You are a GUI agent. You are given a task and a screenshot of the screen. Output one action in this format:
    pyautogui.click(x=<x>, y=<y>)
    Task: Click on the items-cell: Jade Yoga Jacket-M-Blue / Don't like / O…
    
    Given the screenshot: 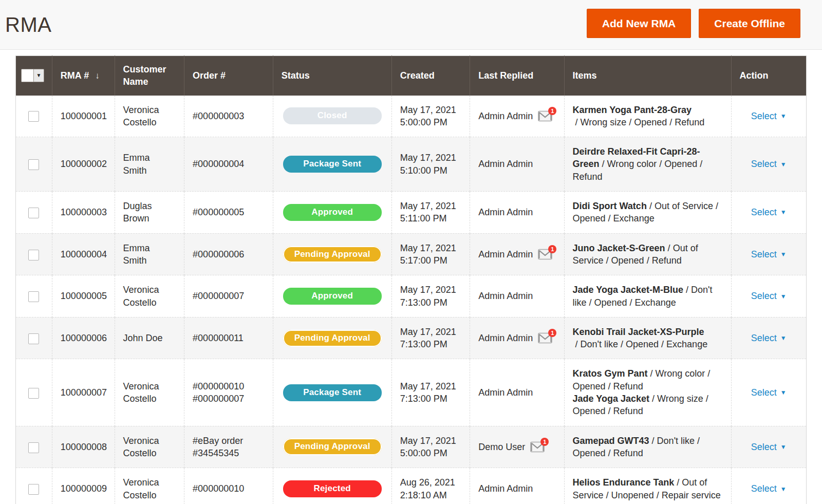 What is the action you would take?
    pyautogui.click(x=647, y=296)
    